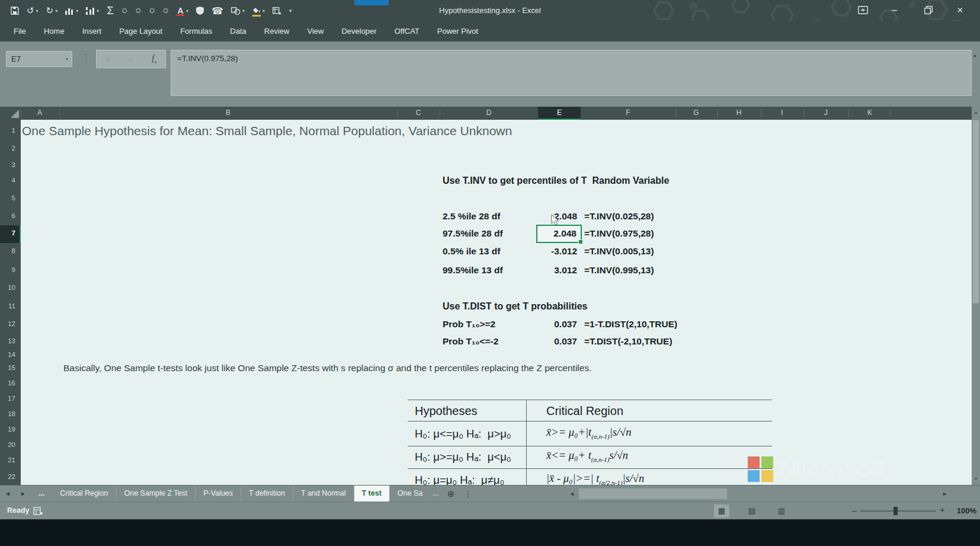 This screenshot has width=980, height=546. Describe the element at coordinates (8, 198) in the screenshot. I see `row-header: 5` at that location.